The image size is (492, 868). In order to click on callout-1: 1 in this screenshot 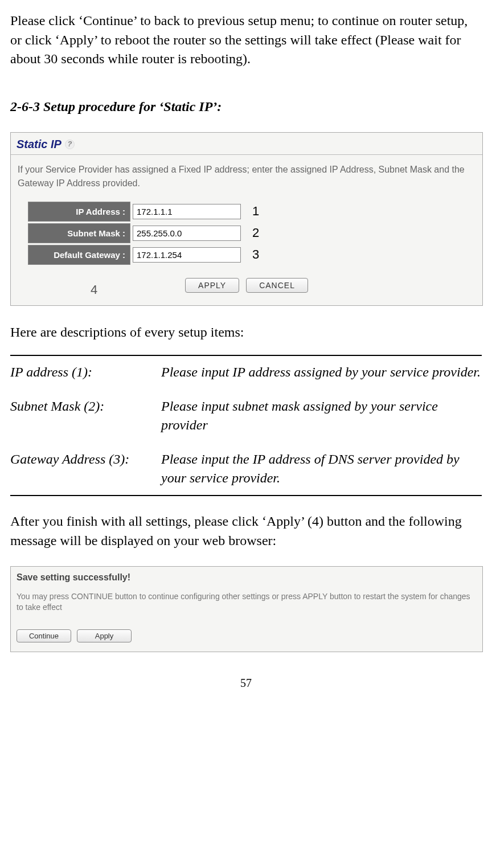, I will do `click(256, 212)`.